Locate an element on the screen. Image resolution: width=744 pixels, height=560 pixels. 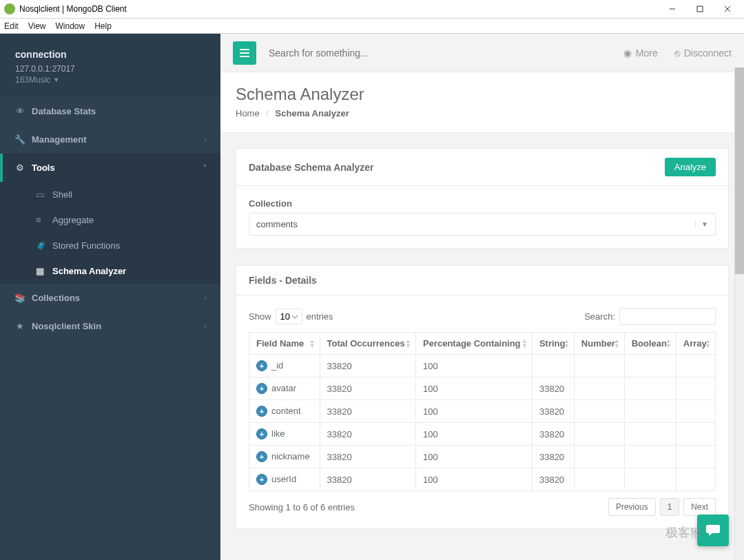
close-button is located at coordinates (727, 10).